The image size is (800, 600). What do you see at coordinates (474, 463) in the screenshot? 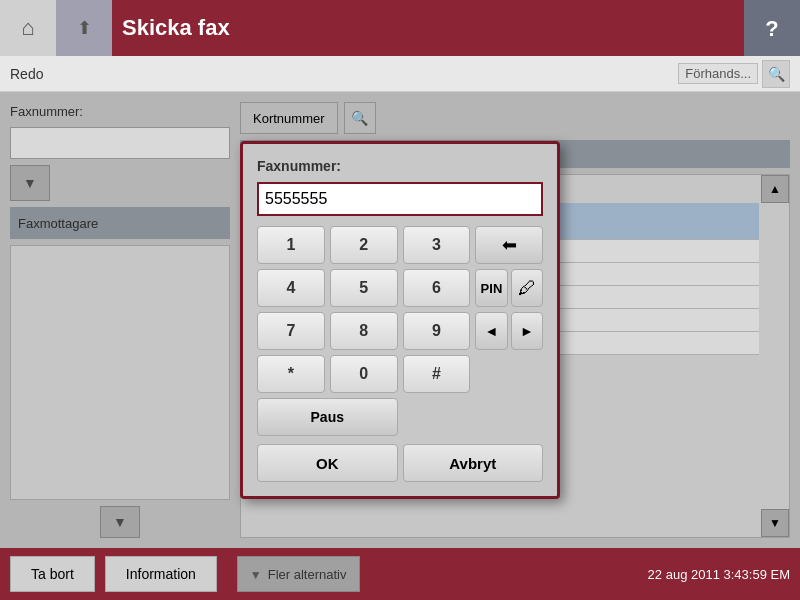
I see `cancel-button: Avbryt` at bounding box center [474, 463].